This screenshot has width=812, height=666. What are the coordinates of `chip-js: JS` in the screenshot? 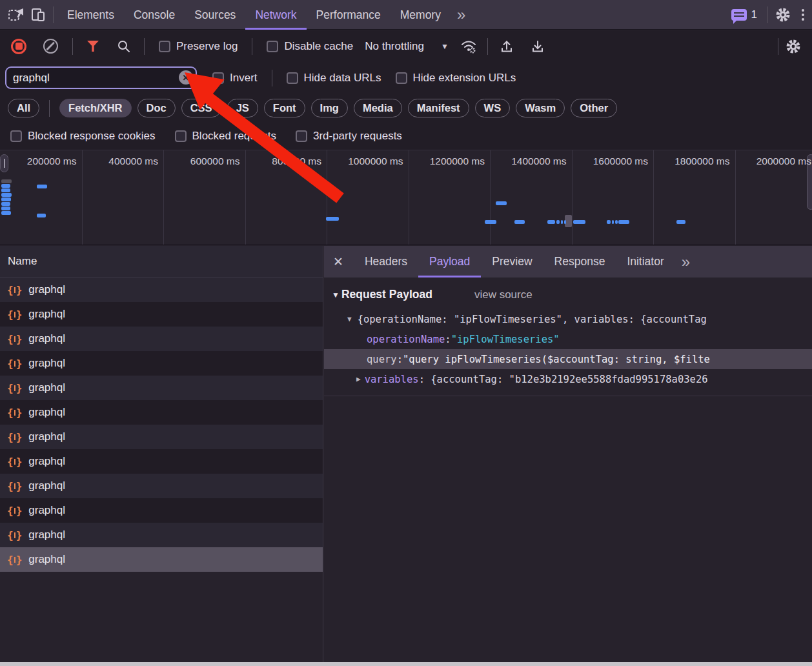 It's located at (243, 108).